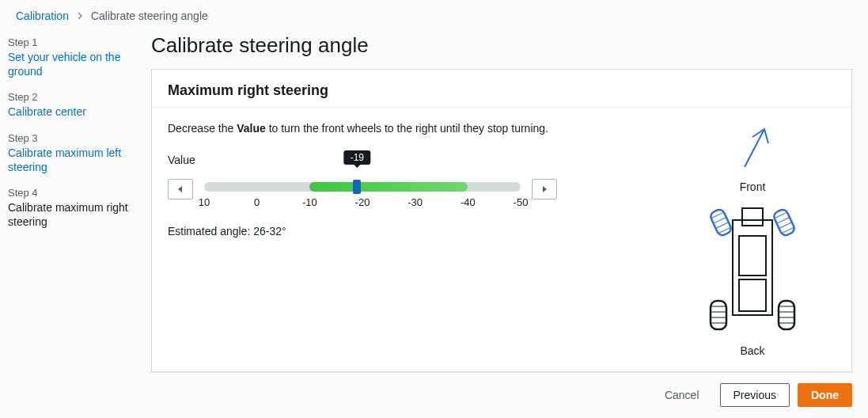 This screenshot has width=868, height=418. What do you see at coordinates (752, 268) in the screenshot?
I see `car-top-icon` at bounding box center [752, 268].